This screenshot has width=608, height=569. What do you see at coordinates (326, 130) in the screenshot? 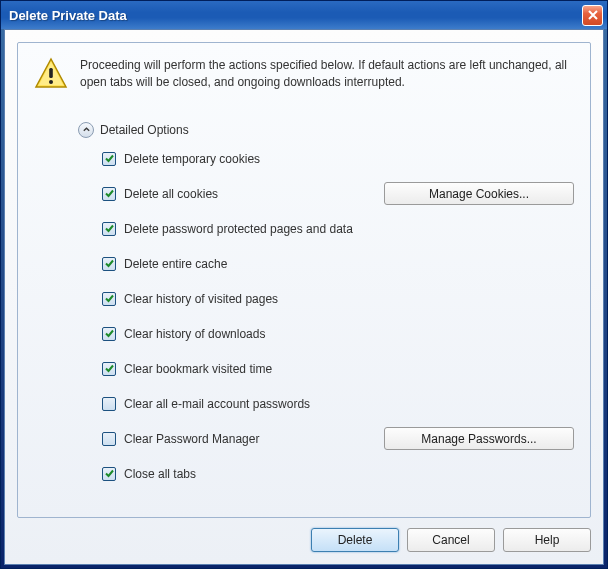
I see `section-header: Detailed Options` at bounding box center [326, 130].